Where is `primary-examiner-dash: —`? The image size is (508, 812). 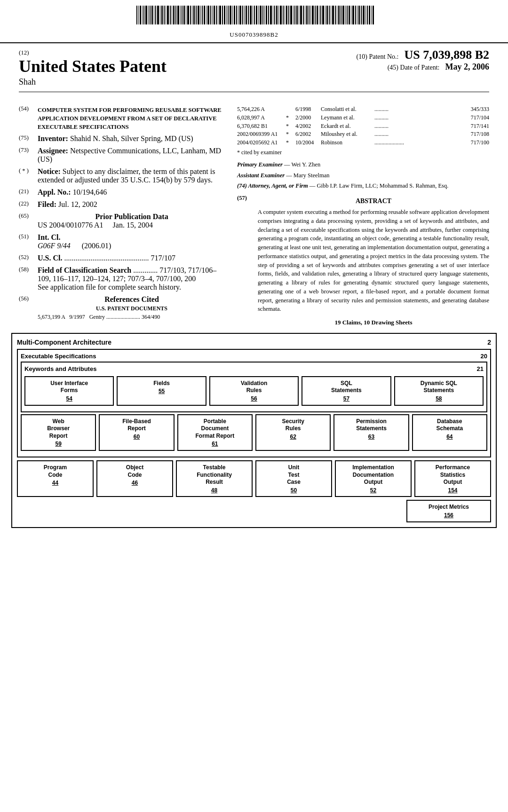
primary-examiner-dash: — is located at coordinates (287, 165).